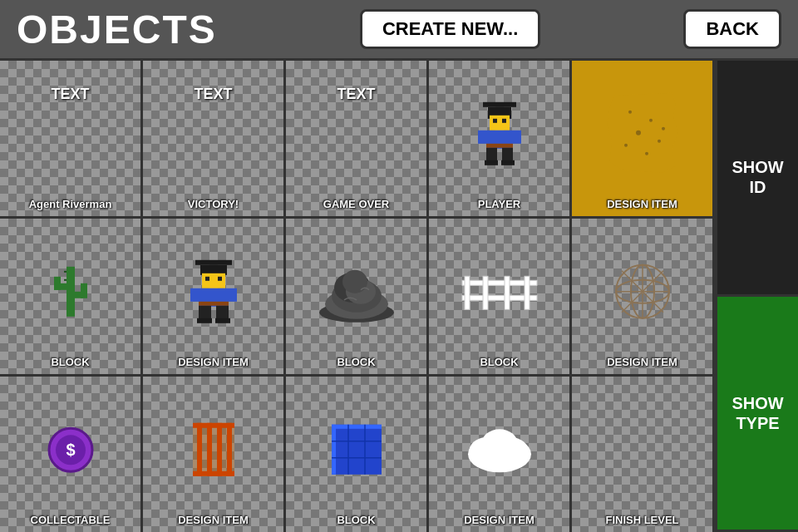 Image resolution: width=798 pixels, height=532 pixels. Describe the element at coordinates (70, 362) in the screenshot. I see `cell-label-6: BLOCK` at that location.